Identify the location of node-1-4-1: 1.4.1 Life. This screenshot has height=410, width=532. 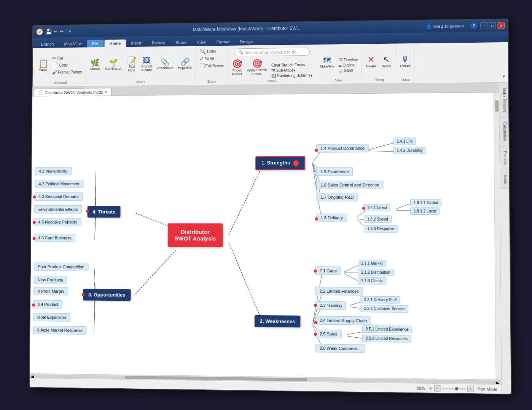
(405, 141).